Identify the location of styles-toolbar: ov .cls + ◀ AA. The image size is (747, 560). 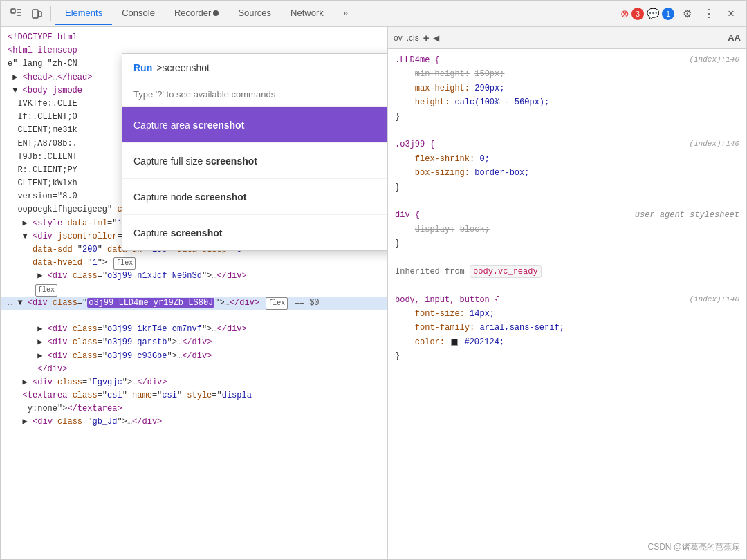
(567, 38).